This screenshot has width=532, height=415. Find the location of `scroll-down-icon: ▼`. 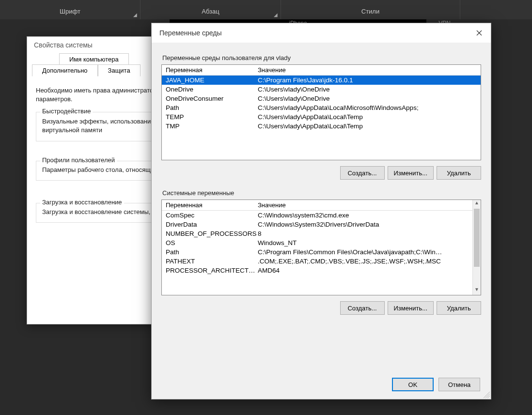

scroll-down-icon: ▼ is located at coordinates (477, 291).